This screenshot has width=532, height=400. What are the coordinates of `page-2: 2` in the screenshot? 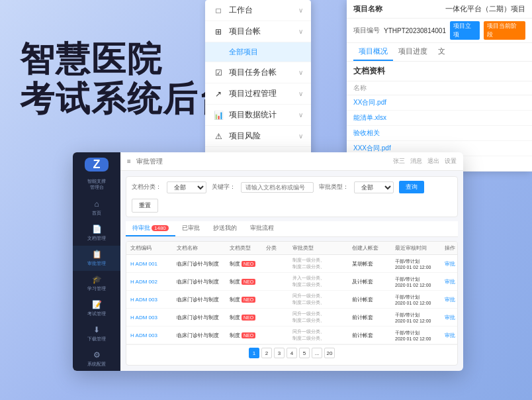 It's located at (267, 353).